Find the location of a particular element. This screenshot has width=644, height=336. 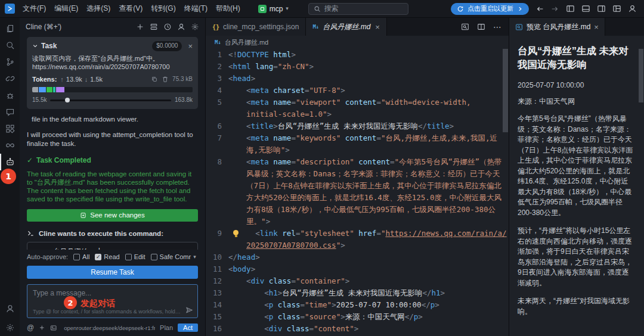

lightbulb-icon is located at coordinates (236, 232).